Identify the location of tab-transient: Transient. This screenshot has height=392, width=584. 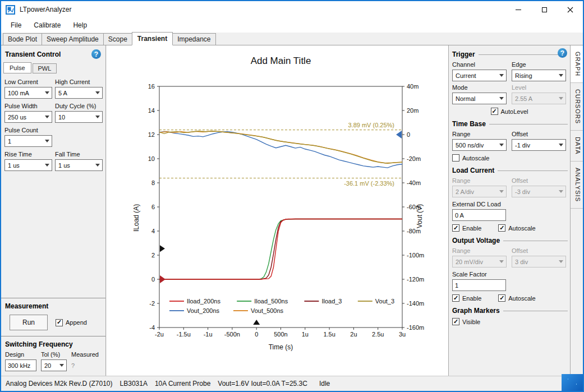
(153, 39).